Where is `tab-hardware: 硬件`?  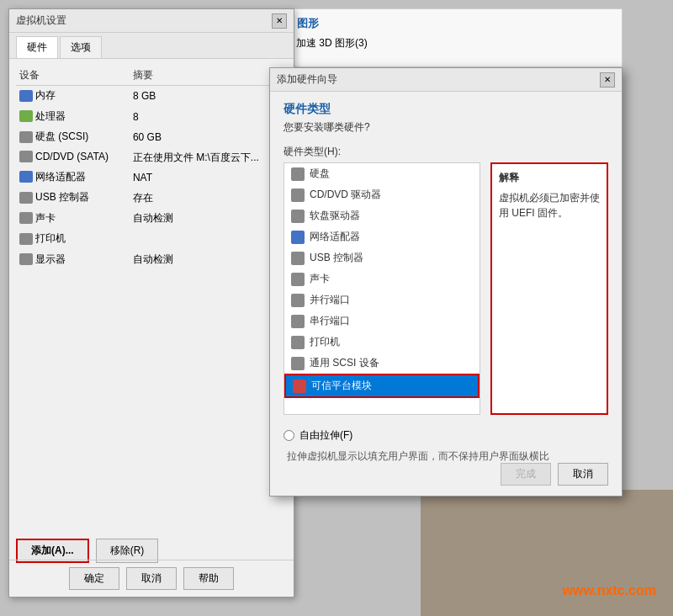
tab-hardware: 硬件 is located at coordinates (37, 47).